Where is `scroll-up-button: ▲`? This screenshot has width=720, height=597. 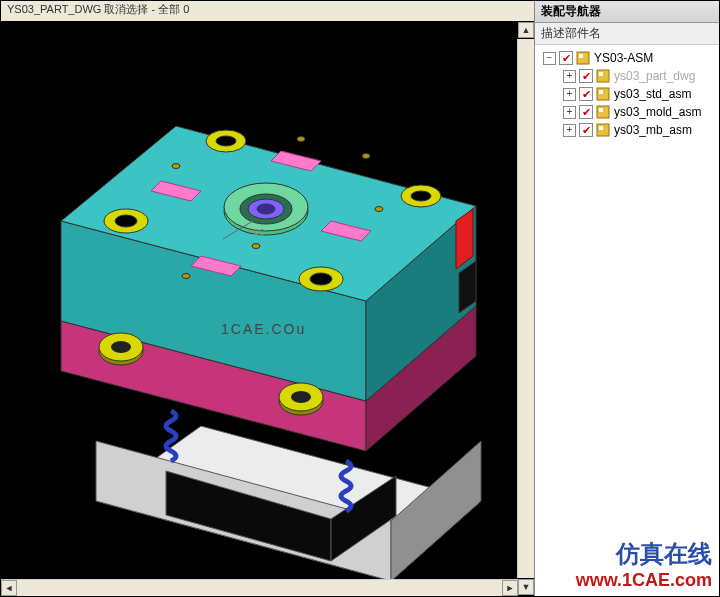 scroll-up-button: ▲ is located at coordinates (526, 30).